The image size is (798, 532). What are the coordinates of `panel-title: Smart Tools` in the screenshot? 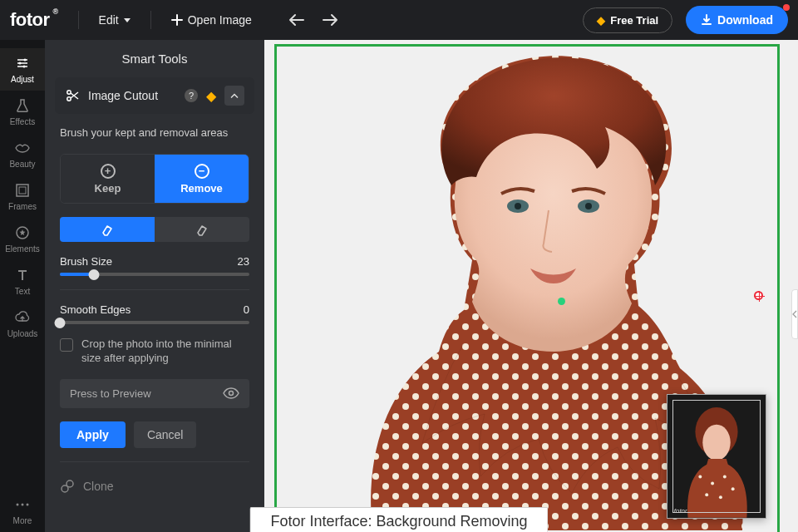 It's located at (155, 57).